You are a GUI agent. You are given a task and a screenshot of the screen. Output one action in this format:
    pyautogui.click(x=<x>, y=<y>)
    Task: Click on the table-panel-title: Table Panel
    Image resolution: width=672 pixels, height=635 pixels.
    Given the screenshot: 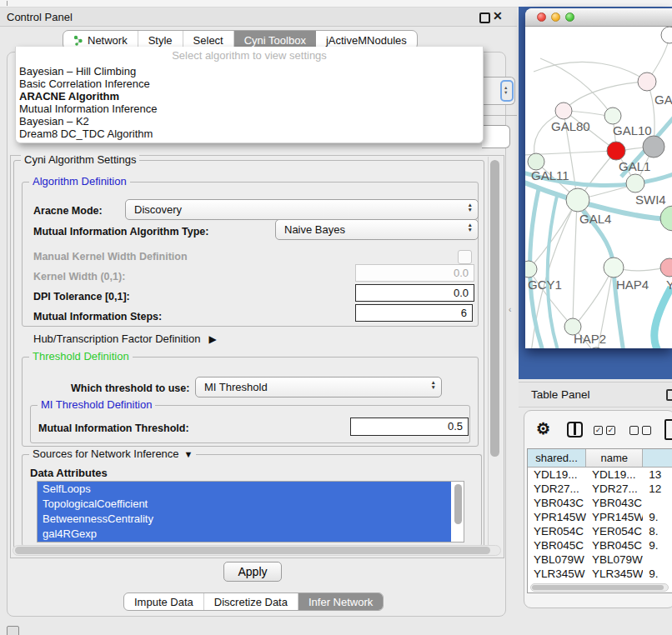 What is the action you would take?
    pyautogui.click(x=560, y=395)
    